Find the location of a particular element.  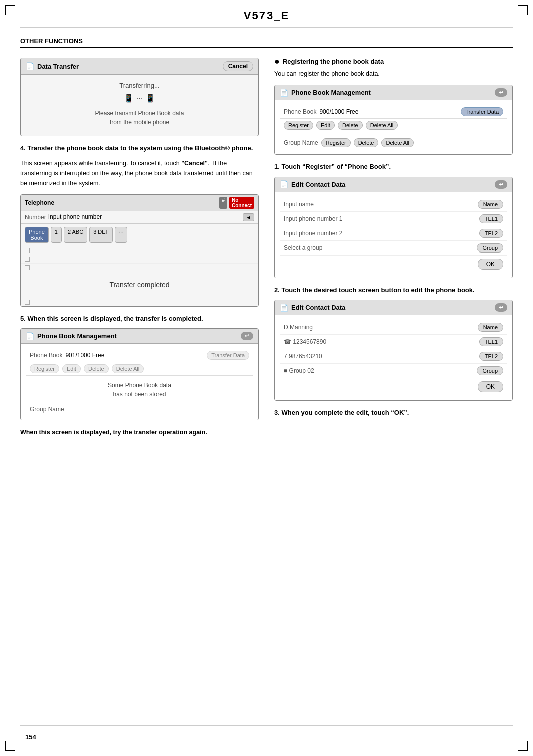

edit-btn2: Edit is located at coordinates (71, 369).